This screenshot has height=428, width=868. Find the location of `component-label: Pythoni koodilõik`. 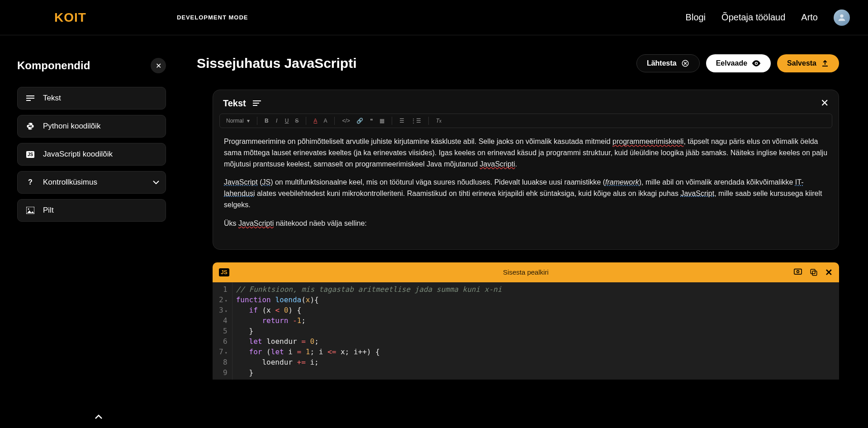

component-label: Pythoni koodilõik is located at coordinates (72, 126).